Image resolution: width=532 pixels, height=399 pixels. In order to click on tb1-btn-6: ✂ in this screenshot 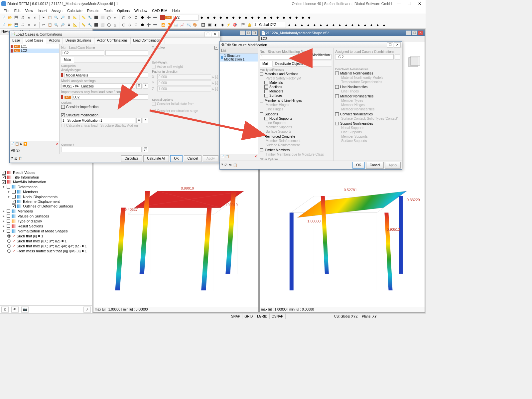, I will do `click(44, 18)`.